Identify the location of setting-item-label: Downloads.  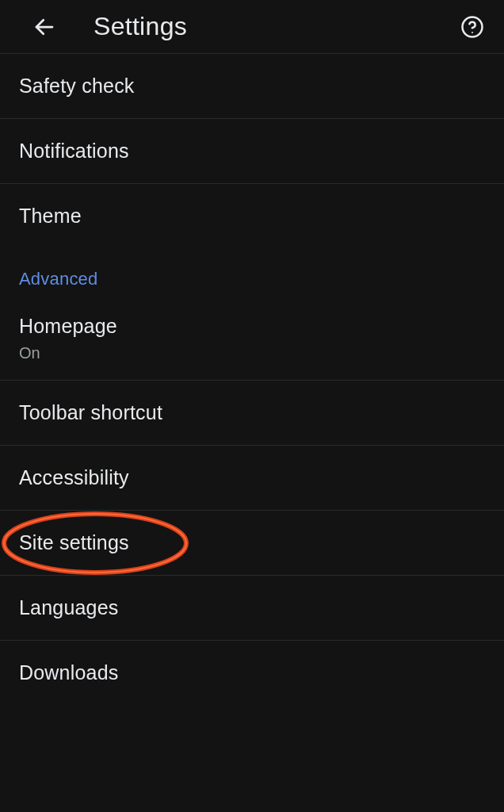
(252, 672).